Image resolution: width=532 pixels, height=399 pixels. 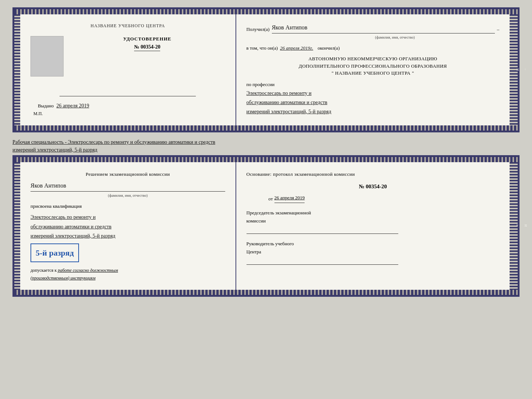 I want to click on vtom-row: в том, что он(а) 26 апреля 2019г. окончи…, so click(x=373, y=48).